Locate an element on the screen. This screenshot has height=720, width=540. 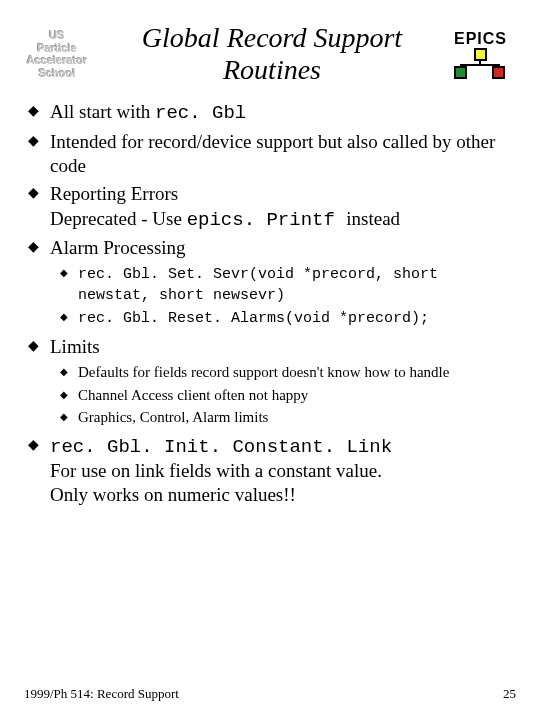
bullet-text: Intended for record/device support but a… is located at coordinates (272, 154).